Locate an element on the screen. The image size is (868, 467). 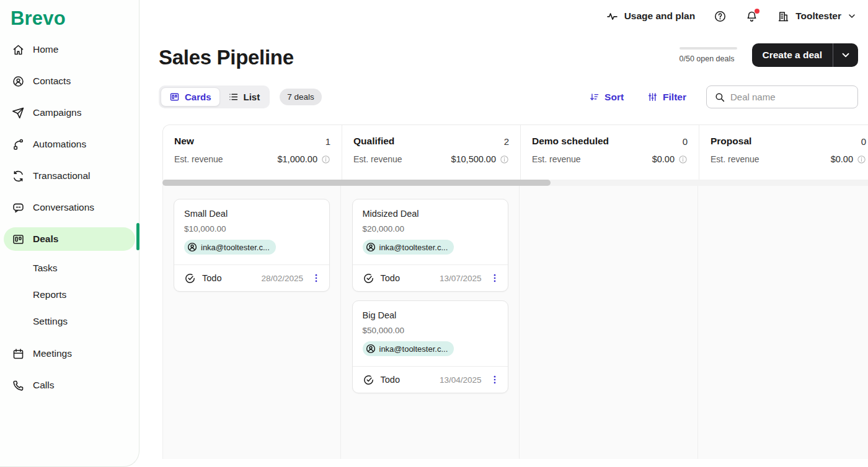
sidebar-item-automations: Automations is located at coordinates (69, 144).